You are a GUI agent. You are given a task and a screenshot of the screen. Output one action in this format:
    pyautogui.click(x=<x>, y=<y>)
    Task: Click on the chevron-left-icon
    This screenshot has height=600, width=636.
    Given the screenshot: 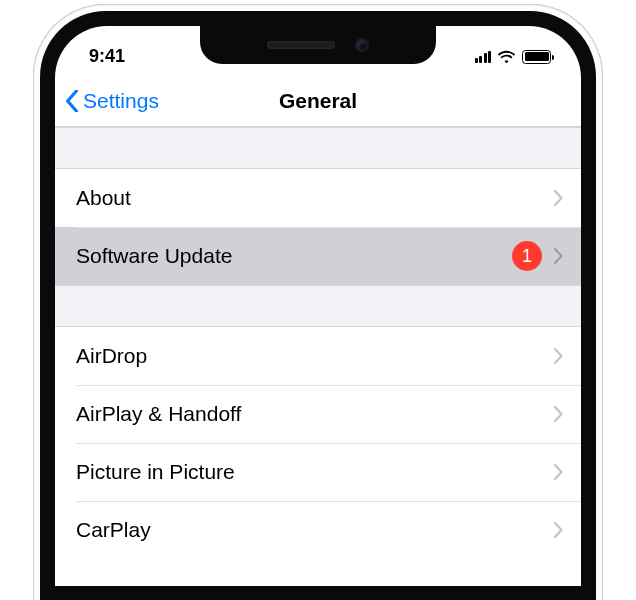 What is the action you would take?
    pyautogui.click(x=72, y=101)
    